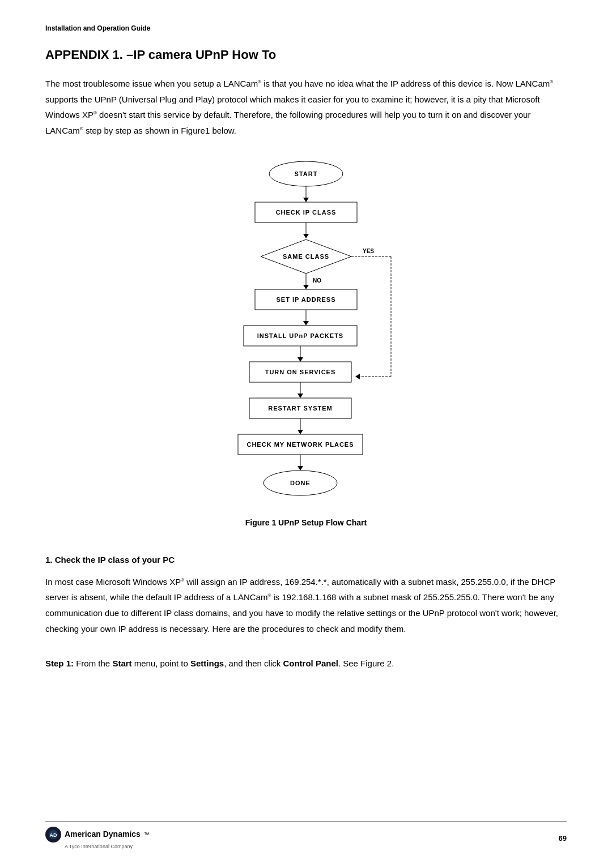  I want to click on step1-control-panel: Control Panel, so click(311, 664).